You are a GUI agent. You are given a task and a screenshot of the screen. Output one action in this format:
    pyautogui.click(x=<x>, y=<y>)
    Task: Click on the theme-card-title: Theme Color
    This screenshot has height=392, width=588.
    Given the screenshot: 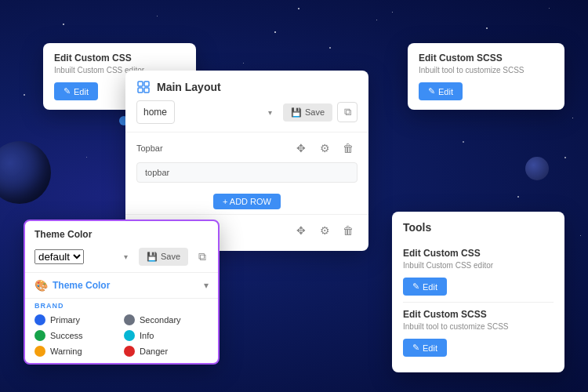 What is the action you would take?
    pyautogui.click(x=63, y=234)
    